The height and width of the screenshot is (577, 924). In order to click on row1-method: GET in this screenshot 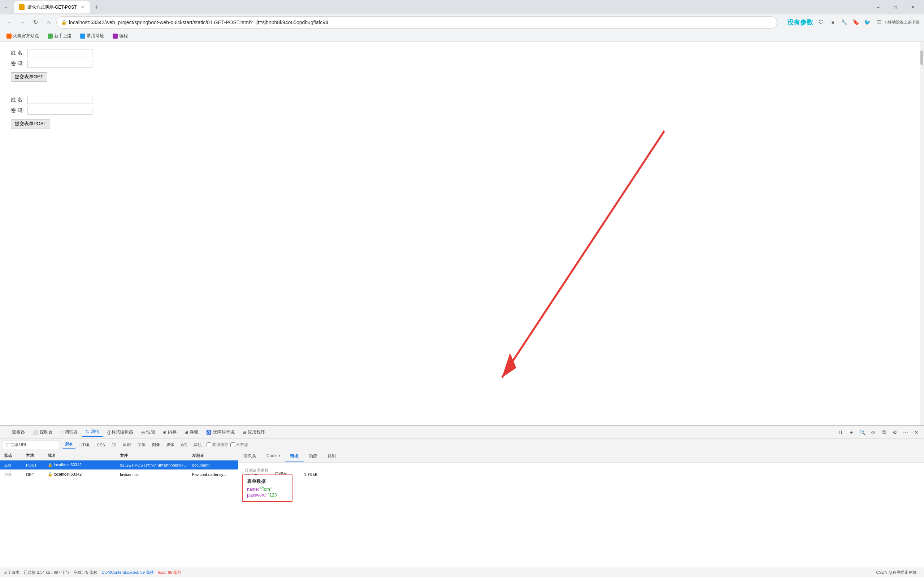, I will do `click(35, 475)`.